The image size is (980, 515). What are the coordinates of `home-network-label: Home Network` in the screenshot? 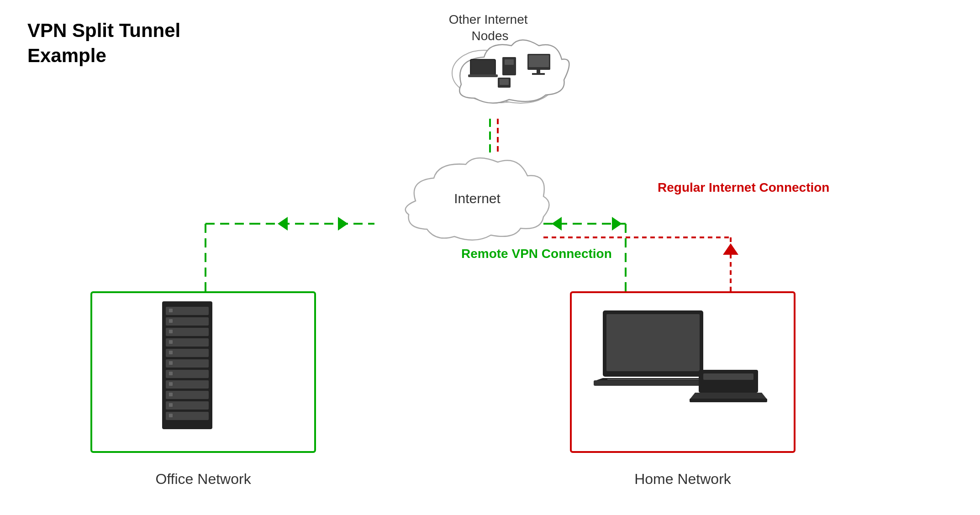 It's located at (683, 479).